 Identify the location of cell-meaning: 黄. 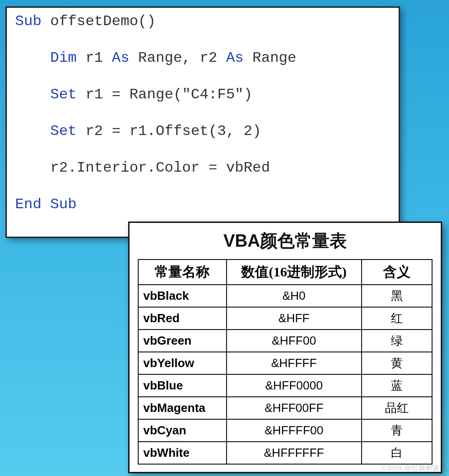
(397, 363).